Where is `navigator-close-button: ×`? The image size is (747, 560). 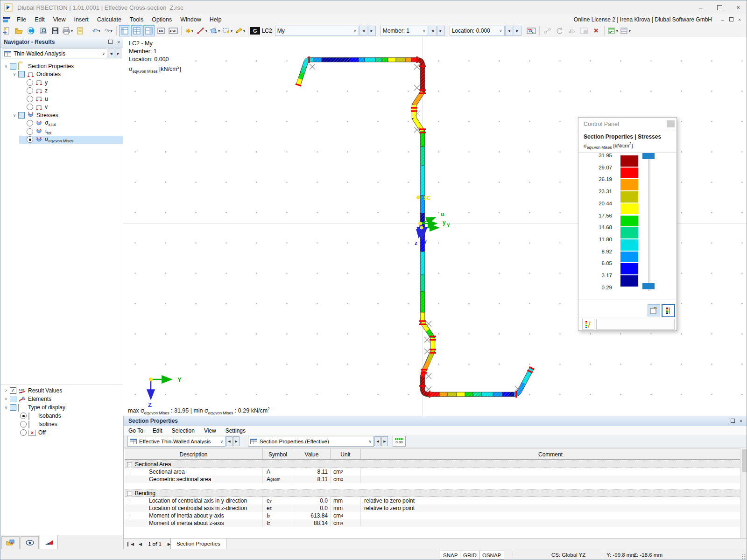
navigator-close-button: × is located at coordinates (119, 42).